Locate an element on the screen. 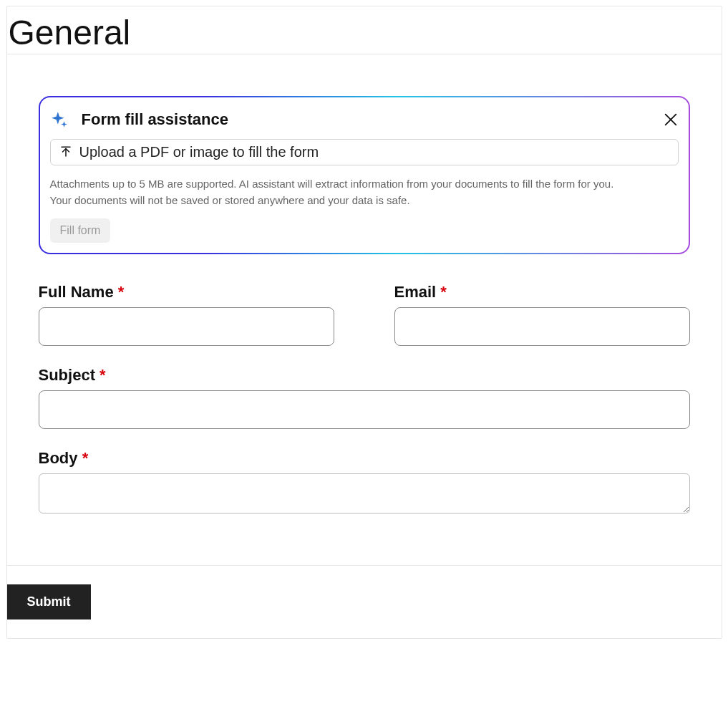 The width and height of the screenshot is (728, 704). assist-header-left: Form fill assistance is located at coordinates (139, 120).